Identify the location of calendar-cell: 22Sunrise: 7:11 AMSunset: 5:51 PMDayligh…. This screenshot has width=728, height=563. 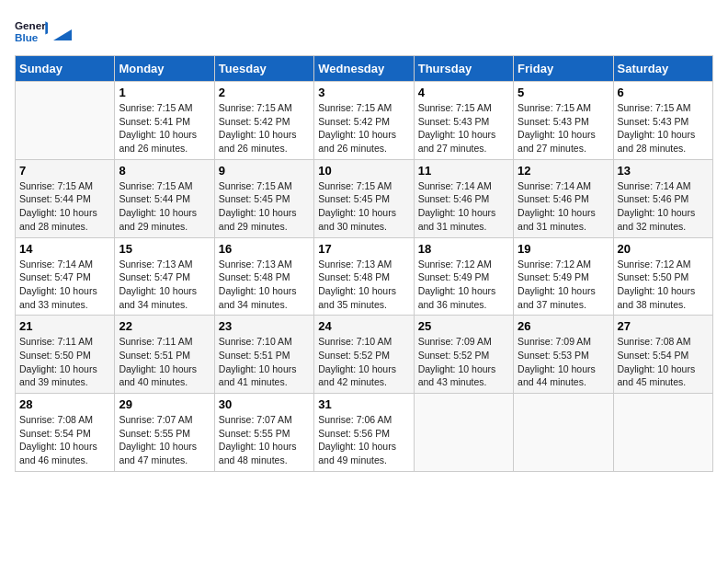
(165, 355).